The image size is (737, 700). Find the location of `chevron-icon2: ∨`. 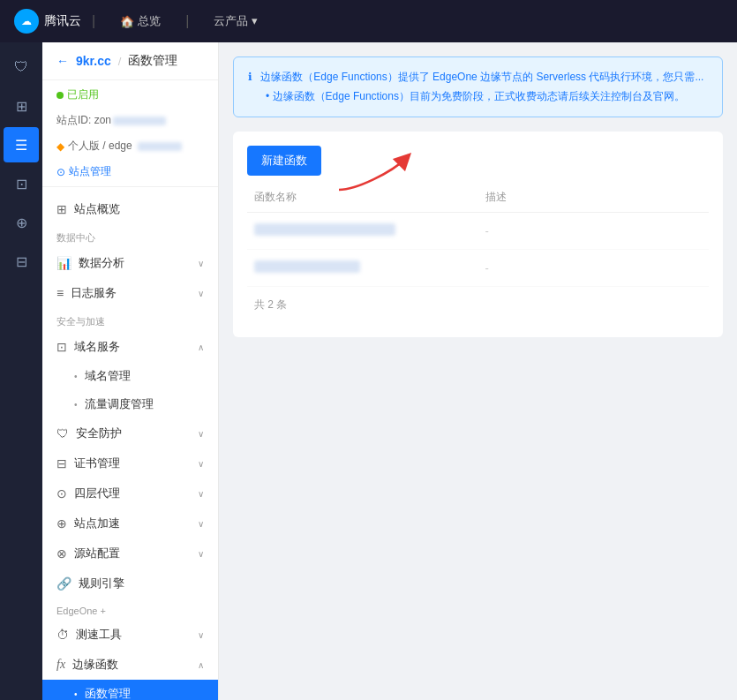

chevron-icon2: ∨ is located at coordinates (201, 293).